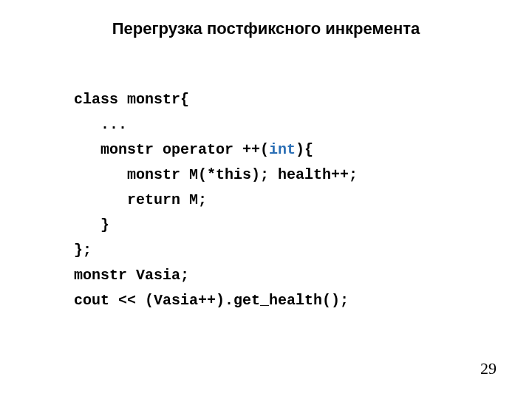 The image size is (532, 399). What do you see at coordinates (171, 149) in the screenshot?
I see `code-line-part: monstr operator ++(` at bounding box center [171, 149].